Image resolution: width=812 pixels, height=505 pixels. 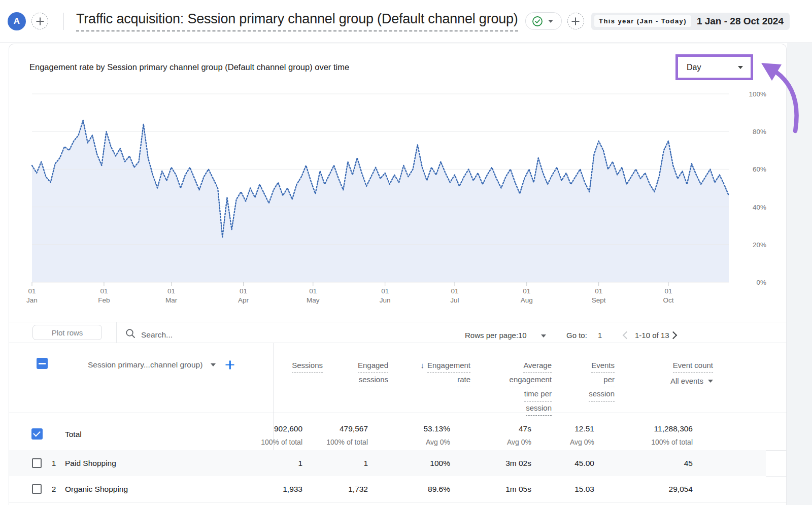 What do you see at coordinates (582, 435) in the screenshot?
I see `total-events-per-session: 12.51Avg 0%` at bounding box center [582, 435].